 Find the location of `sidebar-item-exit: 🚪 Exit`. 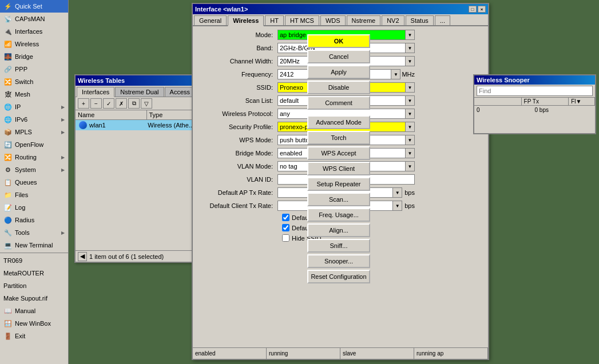

sidebar-item-exit: 🚪 Exit is located at coordinates (34, 336).